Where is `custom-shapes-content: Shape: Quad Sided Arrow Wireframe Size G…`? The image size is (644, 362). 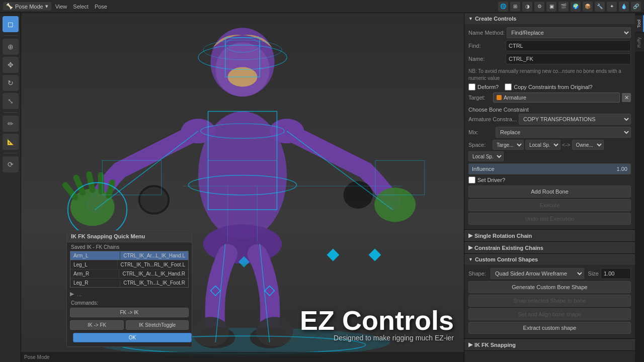
custom-shapes-content: Shape: Quad Sided Arrow Wireframe Size G… is located at coordinates (549, 302).